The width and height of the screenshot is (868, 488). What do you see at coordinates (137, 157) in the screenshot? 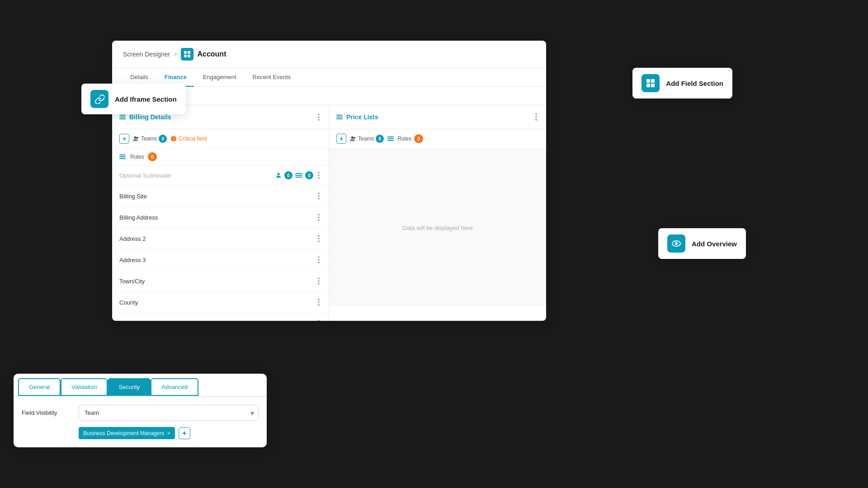
I see `inline-rules-label: Rules` at bounding box center [137, 157].